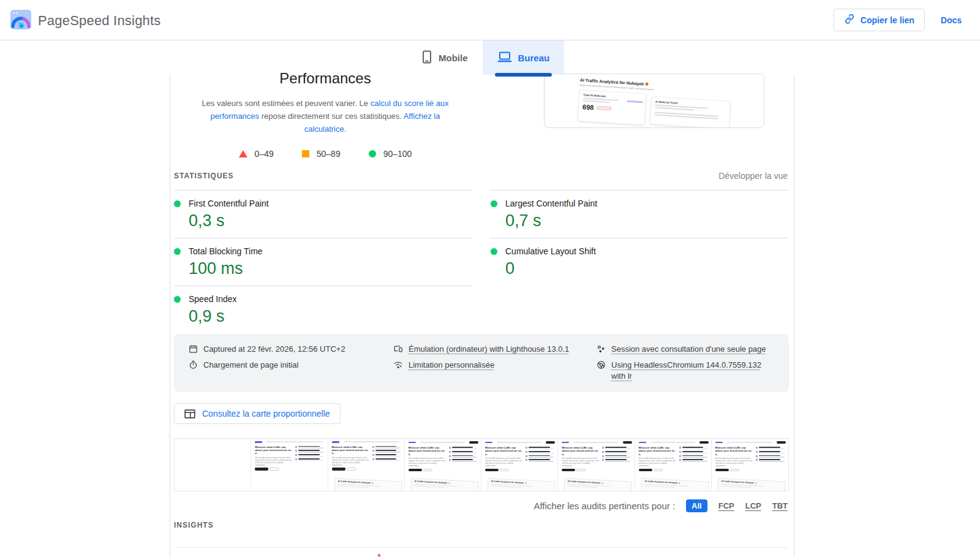 This screenshot has height=557, width=980. What do you see at coordinates (379, 555) in the screenshot?
I see `insight-fail-triangle-icon` at bounding box center [379, 555].